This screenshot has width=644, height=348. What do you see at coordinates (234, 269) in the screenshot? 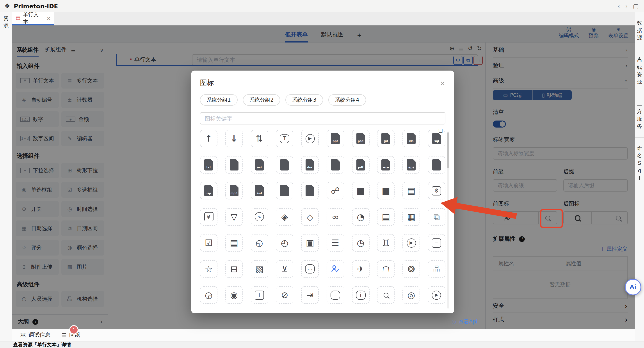
I see `frame-dash-icon: ⊟` at bounding box center [234, 269].